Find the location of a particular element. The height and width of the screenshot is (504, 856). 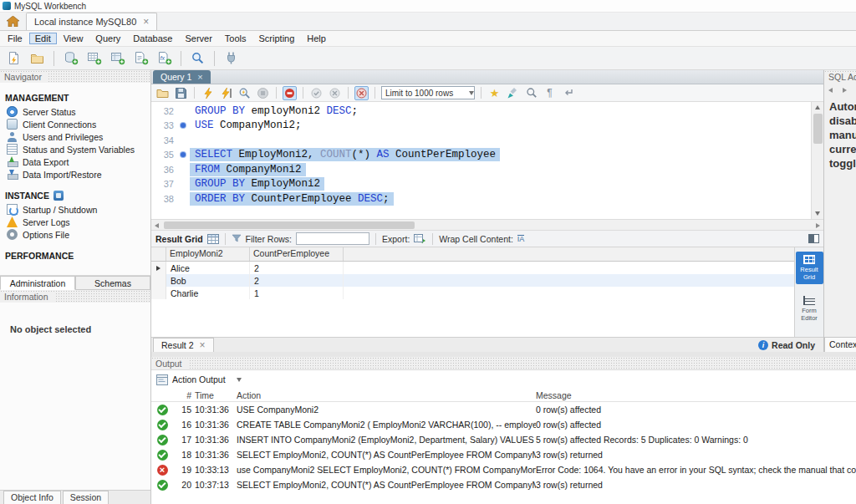

editor-line: 37GROUP BY EmployMoni2 is located at coordinates (482, 185).